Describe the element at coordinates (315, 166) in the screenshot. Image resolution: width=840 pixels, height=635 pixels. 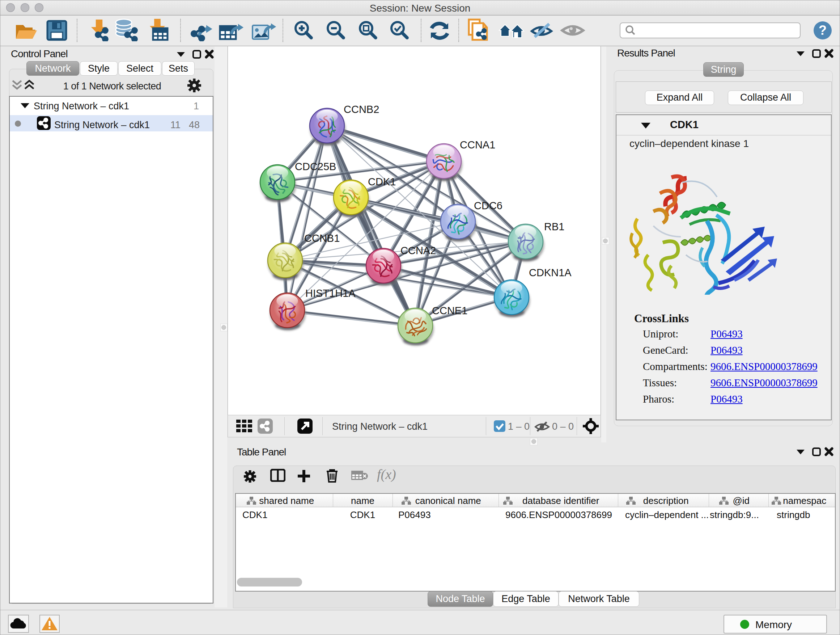
I see `svg-text: CDC25B` at that location.